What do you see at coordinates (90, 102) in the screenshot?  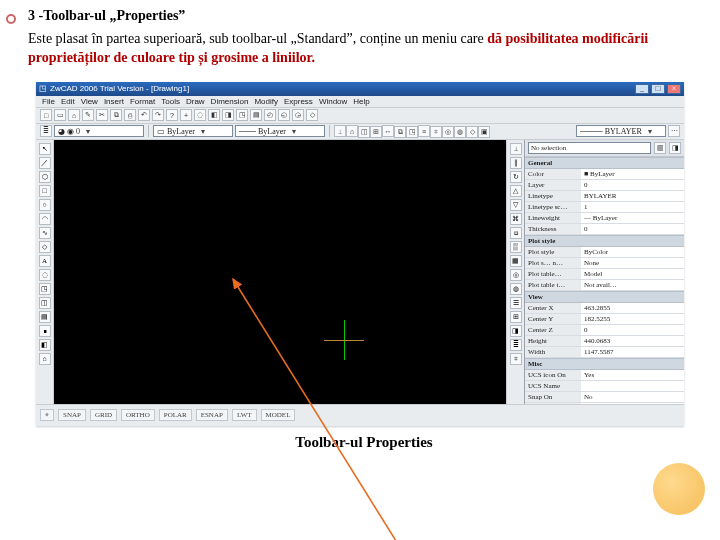 I see `menu-view: View` at bounding box center [90, 102].